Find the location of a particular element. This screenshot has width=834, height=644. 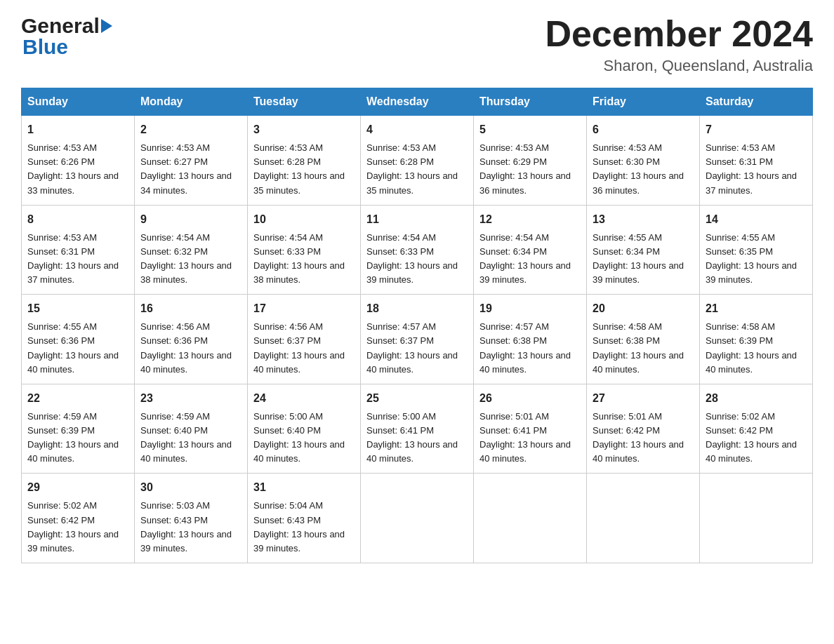

col-friday: Friday is located at coordinates (643, 102).